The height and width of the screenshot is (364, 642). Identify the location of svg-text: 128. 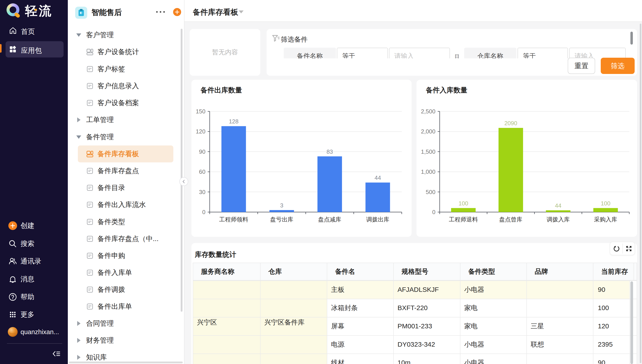
(234, 122).